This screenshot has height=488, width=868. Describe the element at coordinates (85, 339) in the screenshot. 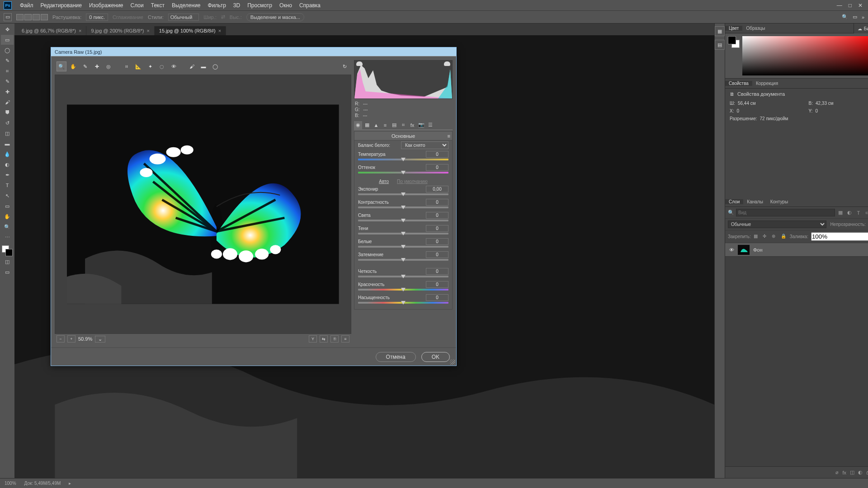

I see `cr-zoom-value: 50.9%` at that location.